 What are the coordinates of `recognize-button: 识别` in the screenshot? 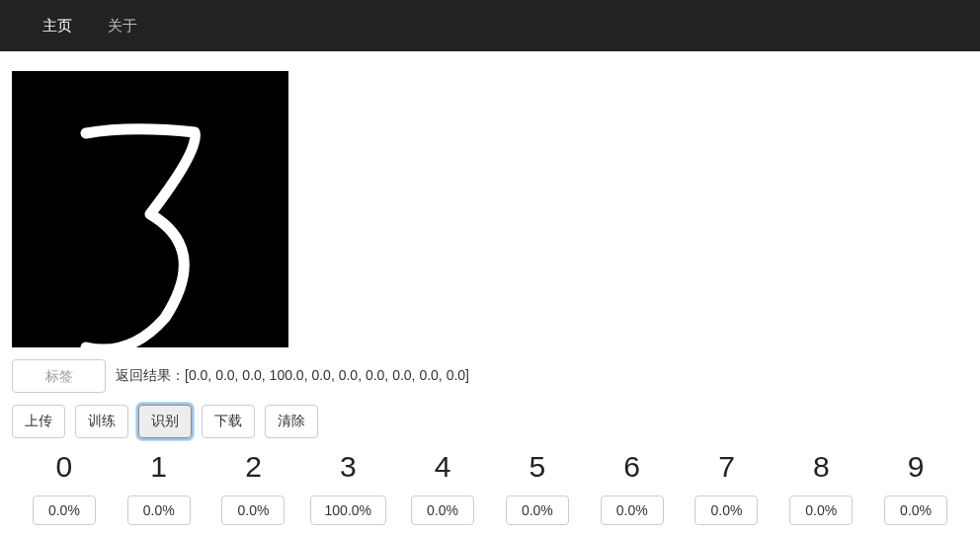 It's located at (165, 421).